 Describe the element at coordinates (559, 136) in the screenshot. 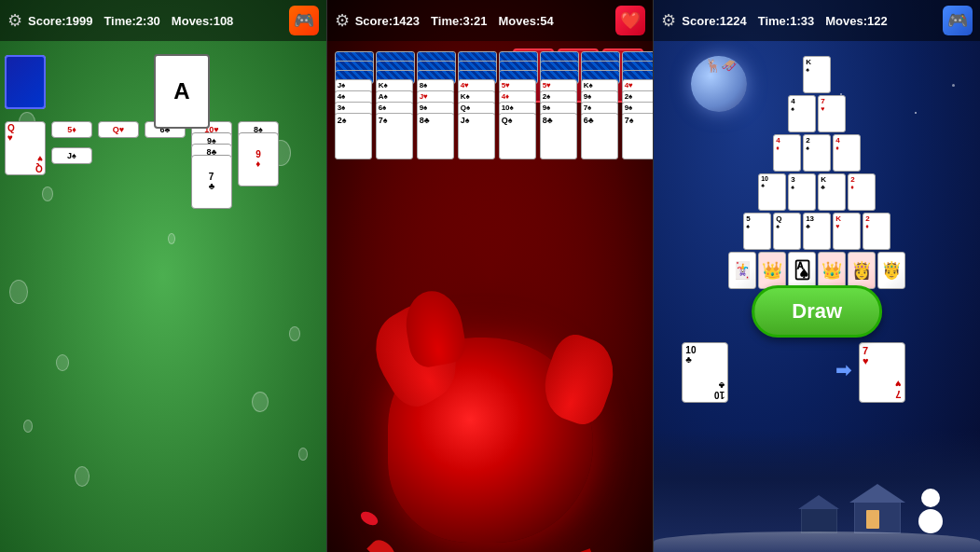

I see `sp-8-6: 8♣` at that location.